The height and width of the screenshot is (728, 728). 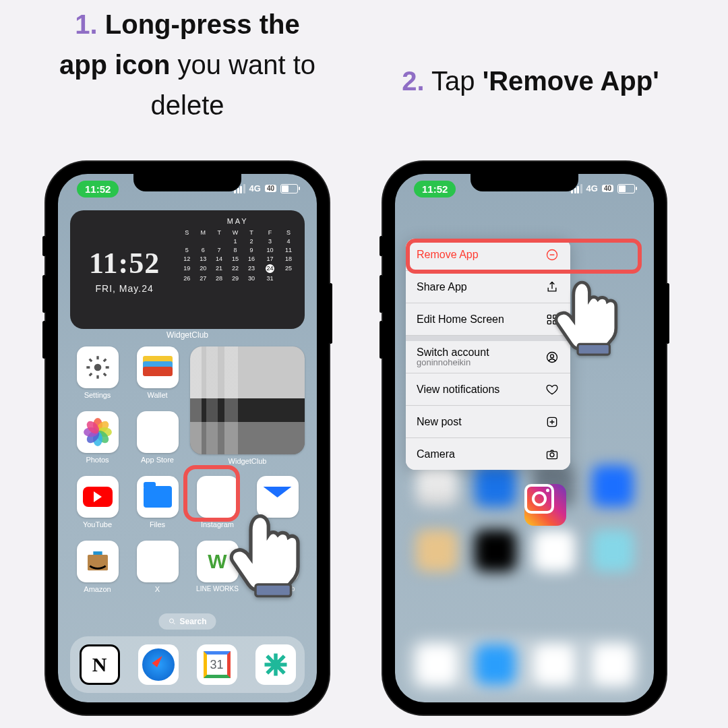 What do you see at coordinates (524, 530) in the screenshot?
I see `blurred-apps` at bounding box center [524, 530].